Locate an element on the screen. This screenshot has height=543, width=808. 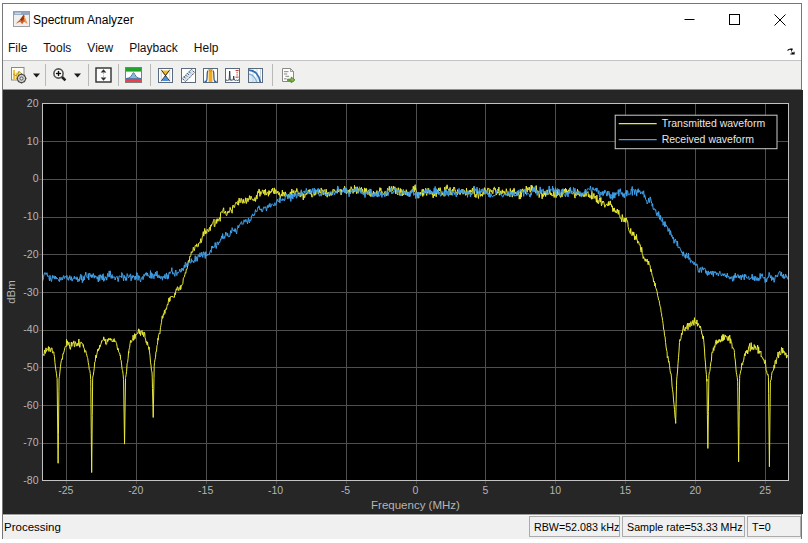
menu-file: File is located at coordinates (19, 48).